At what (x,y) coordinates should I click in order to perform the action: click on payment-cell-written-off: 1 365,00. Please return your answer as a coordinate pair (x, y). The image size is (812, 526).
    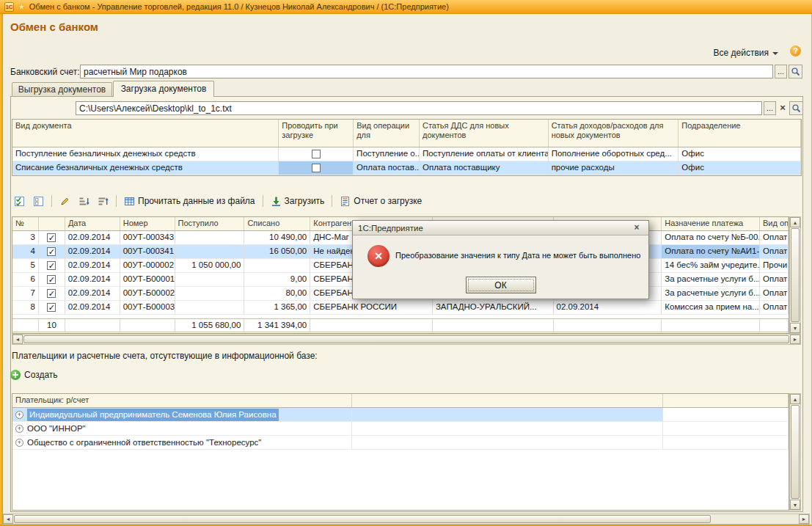
    Looking at the image, I should click on (277, 308).